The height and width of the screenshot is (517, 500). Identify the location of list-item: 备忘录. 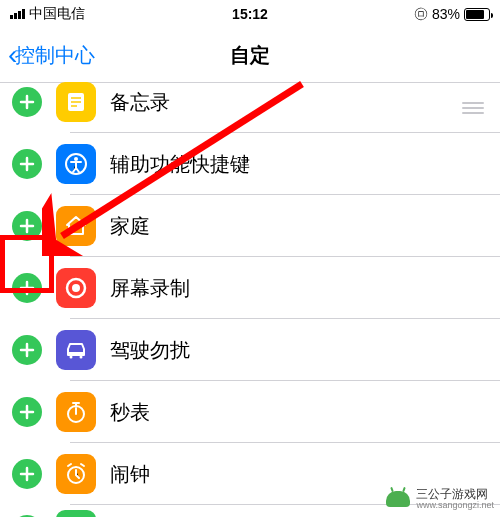
(250, 108).